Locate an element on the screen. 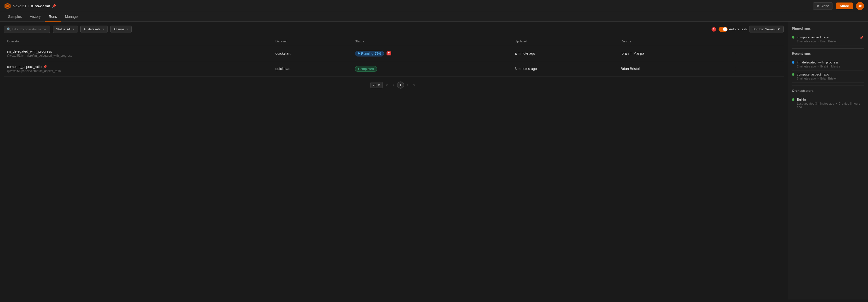  pinned-run-dot is located at coordinates (793, 37).